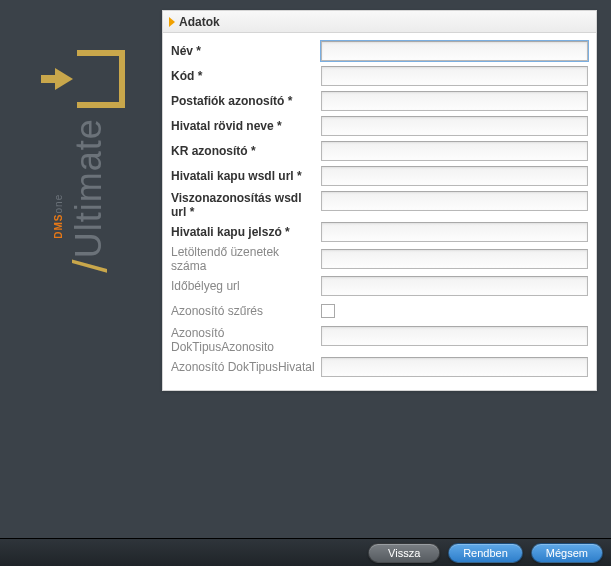 The image size is (611, 566). I want to click on label-doktipus-azon: Azonosító DokTipusAzonosito, so click(246, 340).